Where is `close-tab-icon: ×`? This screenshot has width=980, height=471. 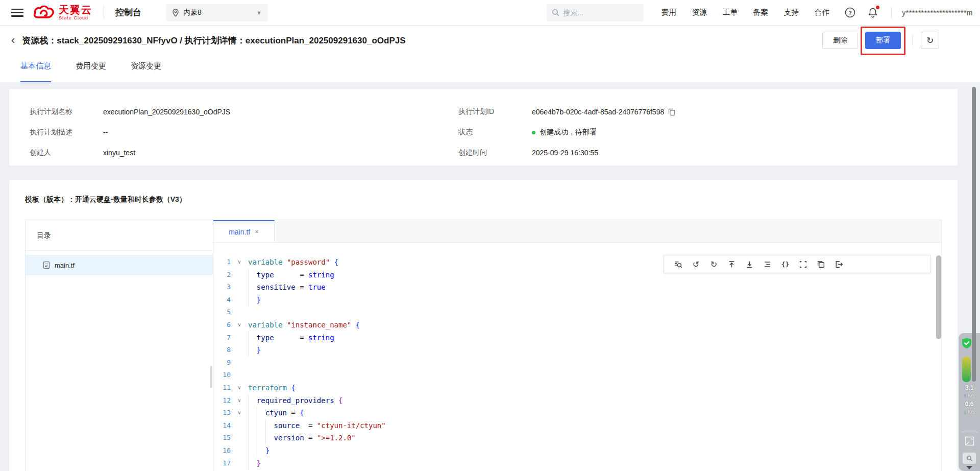
close-tab-icon: × is located at coordinates (257, 232).